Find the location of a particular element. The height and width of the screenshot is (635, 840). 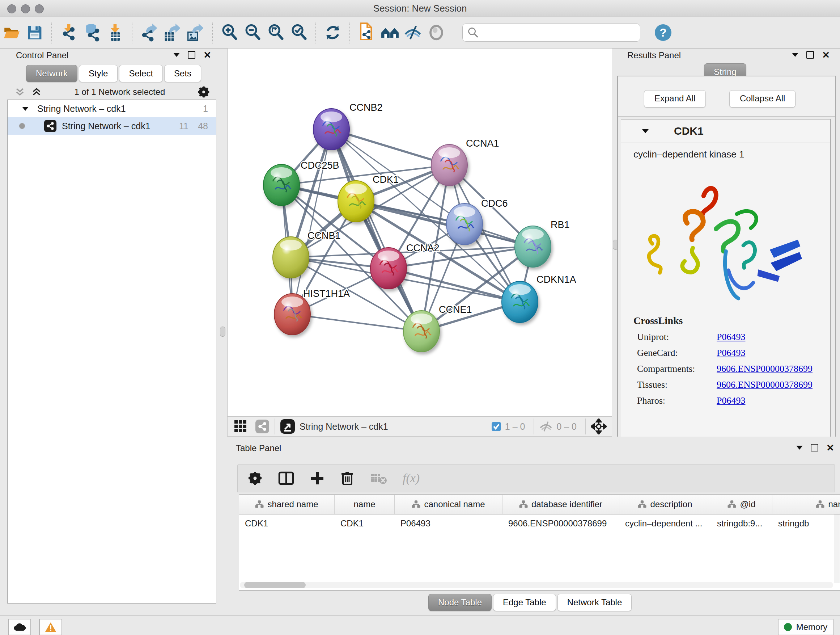

zoom-out-button is located at coordinates (253, 33).